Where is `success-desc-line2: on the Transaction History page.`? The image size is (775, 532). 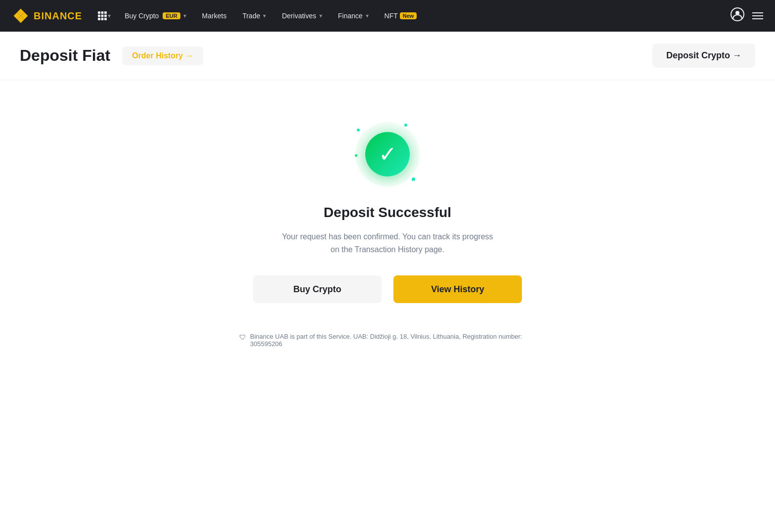
success-desc-line2: on the Transaction History page. is located at coordinates (388, 249).